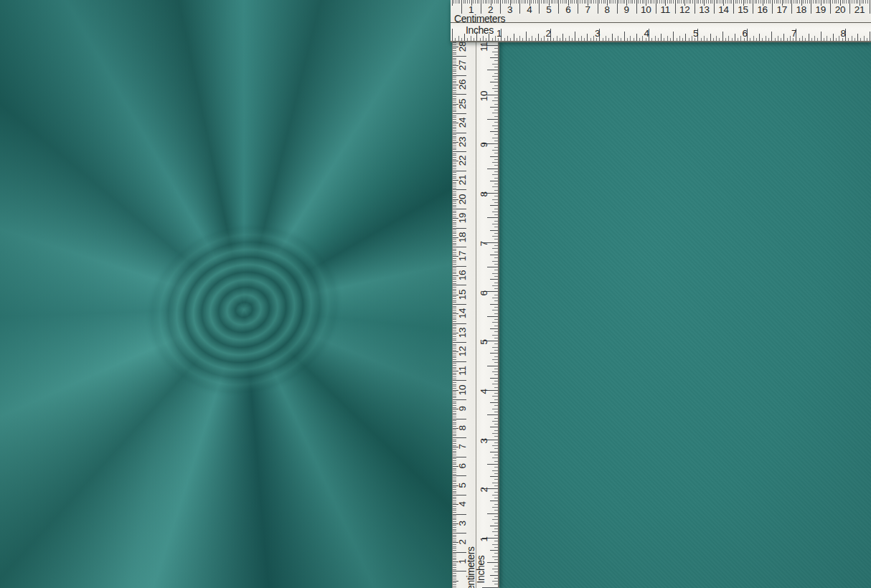 Image resolution: width=871 pixels, height=588 pixels. Describe the element at coordinates (484, 490) in the screenshot. I see `inch-number: 2` at that location.